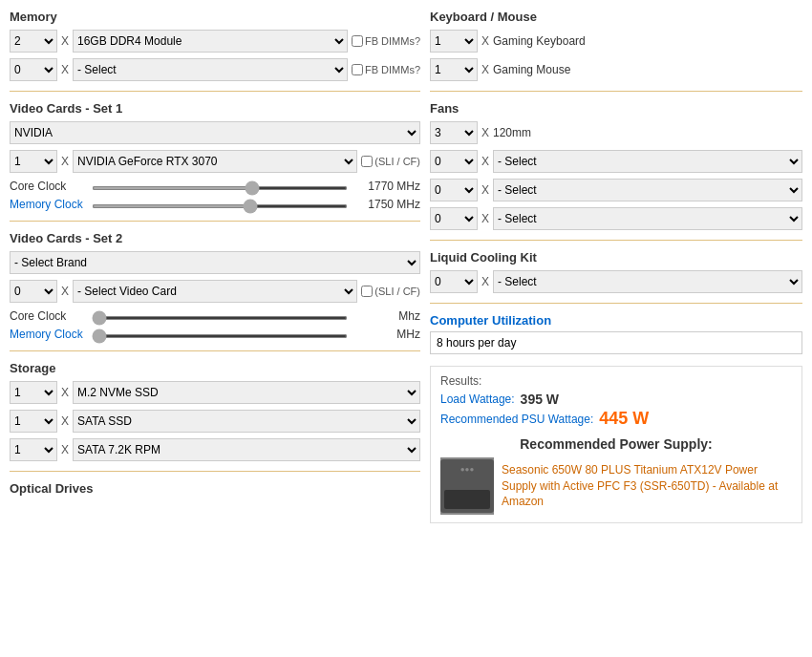 The width and height of the screenshot is (812, 657). I want to click on results-label: Results:, so click(616, 381).